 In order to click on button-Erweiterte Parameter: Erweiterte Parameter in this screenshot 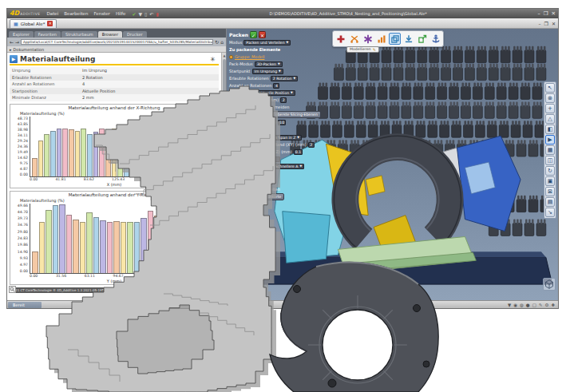, I will do `click(252, 129)`.